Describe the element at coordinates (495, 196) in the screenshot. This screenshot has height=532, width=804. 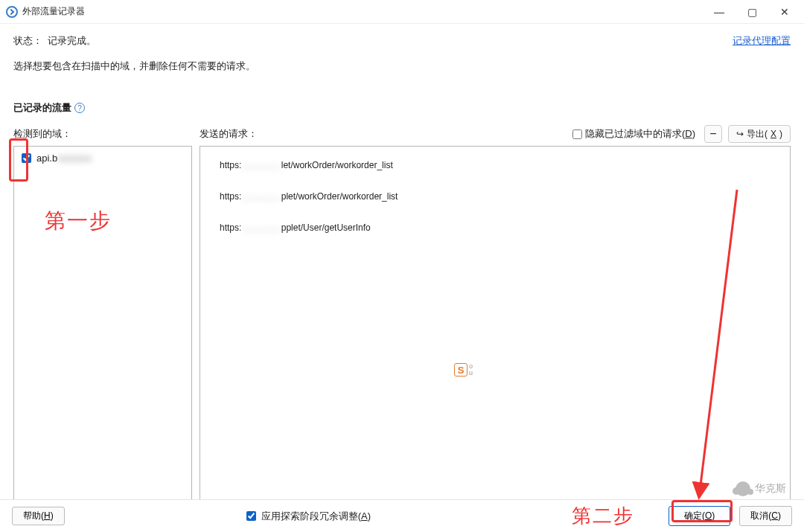
I see `request-row: https:................plet/workOrder/wor…` at that location.